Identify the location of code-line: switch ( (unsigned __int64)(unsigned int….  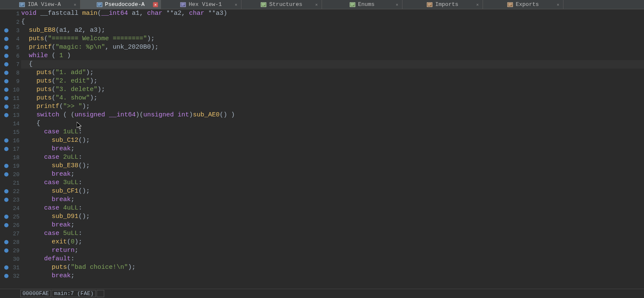
(333, 115).